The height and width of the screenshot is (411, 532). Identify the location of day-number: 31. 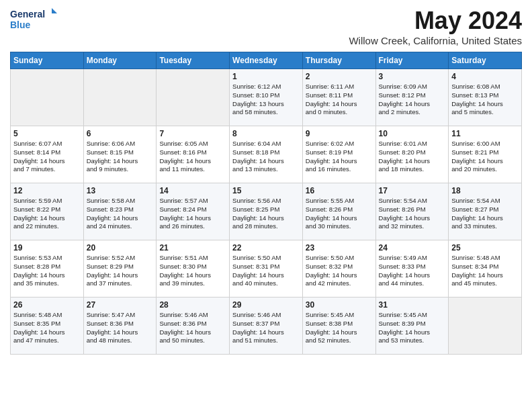
(412, 305).